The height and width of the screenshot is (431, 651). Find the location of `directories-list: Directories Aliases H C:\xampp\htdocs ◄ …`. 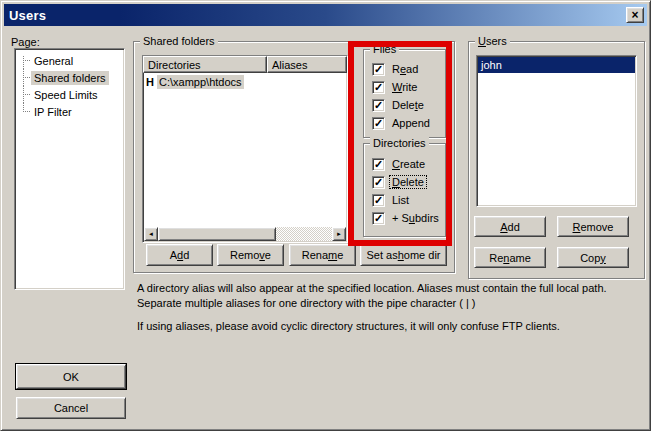

directories-list: Directories Aliases H C:\xampp\htdocs ◄ … is located at coordinates (245, 149).